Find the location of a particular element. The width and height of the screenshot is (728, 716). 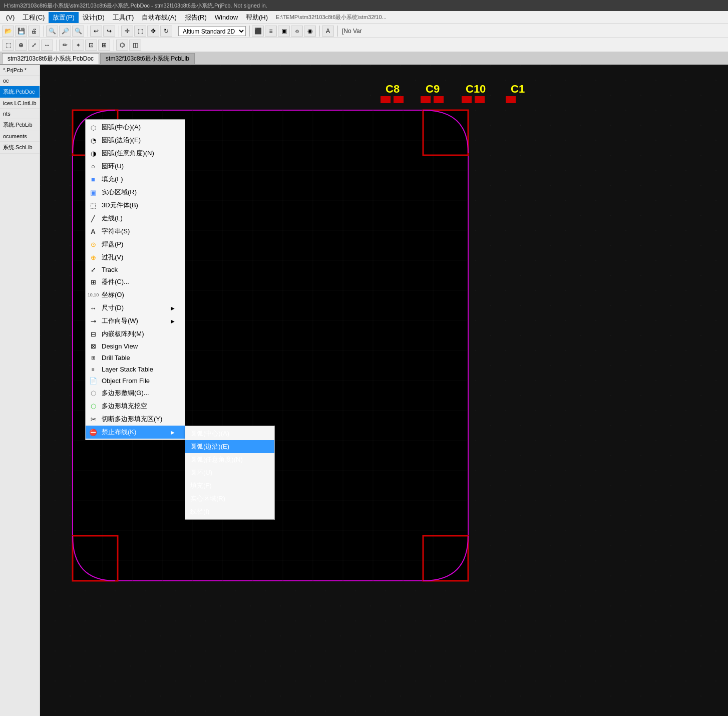

toolbar-btn-3d: ▣ is located at coordinates (284, 31).